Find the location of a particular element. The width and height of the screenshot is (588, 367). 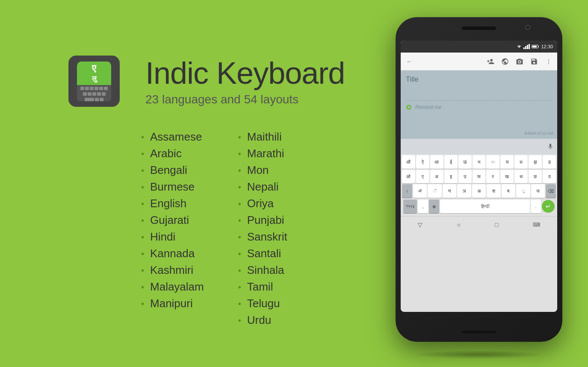

status-bar: 12:30 is located at coordinates (479, 47).